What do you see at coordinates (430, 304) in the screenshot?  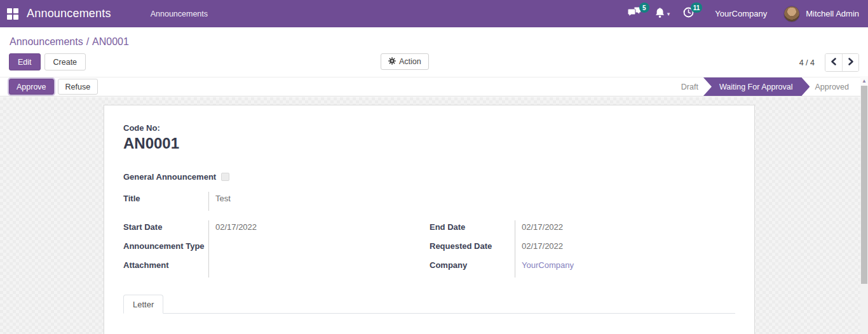 I see `notebook-tabs: Letter` at bounding box center [430, 304].